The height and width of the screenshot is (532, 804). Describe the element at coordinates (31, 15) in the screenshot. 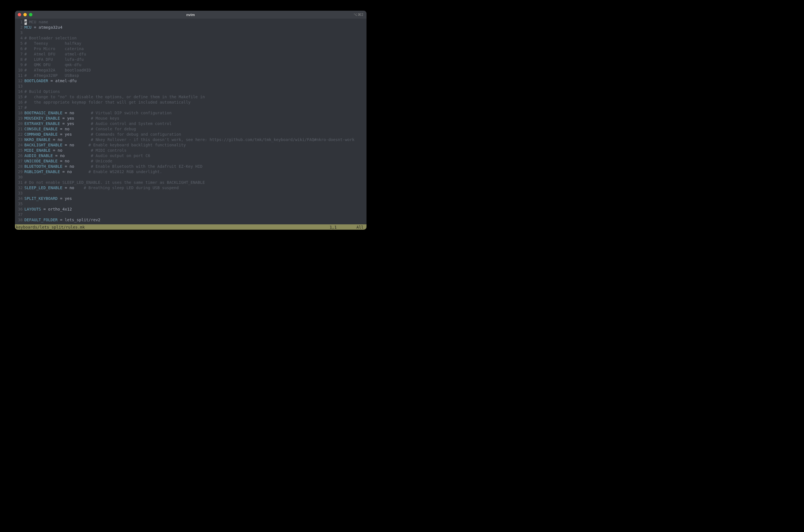

I see `maximize-icon` at that location.